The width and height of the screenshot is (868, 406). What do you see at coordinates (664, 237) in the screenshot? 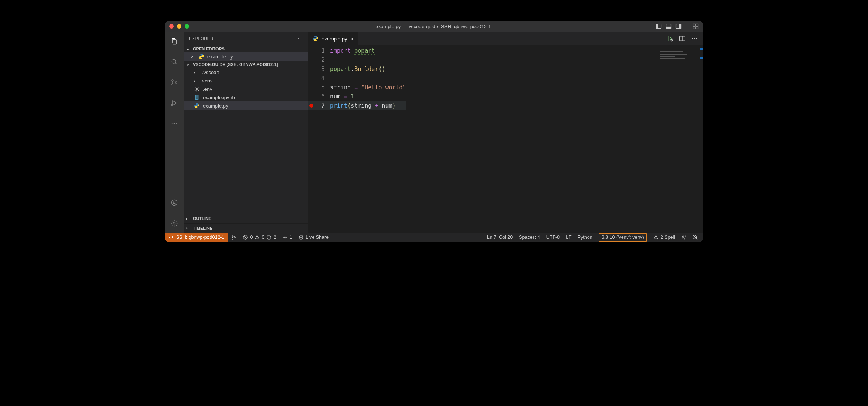
I see `spell-status: 2 Spell` at bounding box center [664, 237].